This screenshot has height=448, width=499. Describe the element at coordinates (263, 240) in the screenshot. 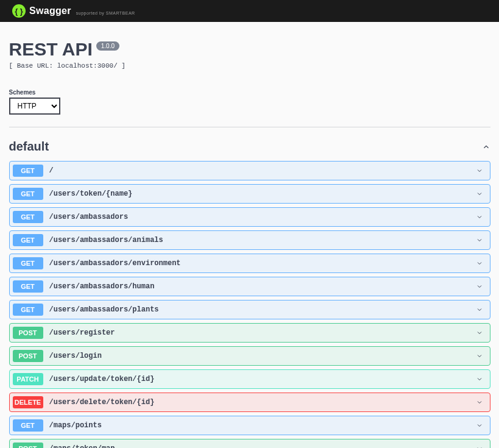

I see `operation-path: /users/ambassadors/animals` at that location.